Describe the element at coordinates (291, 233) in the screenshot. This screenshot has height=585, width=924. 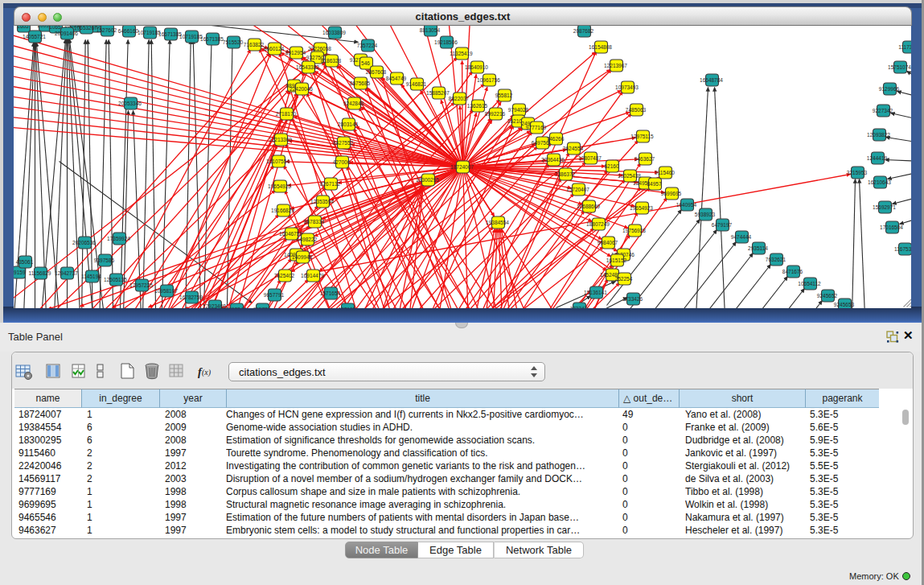
I see `svg-text: 16046758` at that location.